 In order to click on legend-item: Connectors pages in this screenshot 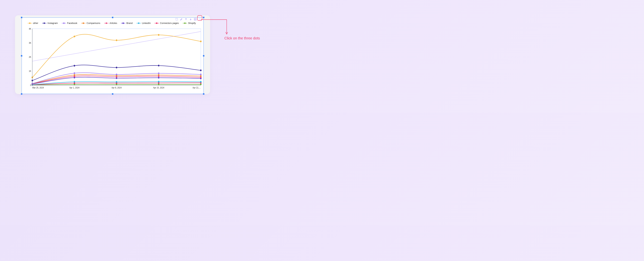, I will do `click(166, 23)`.